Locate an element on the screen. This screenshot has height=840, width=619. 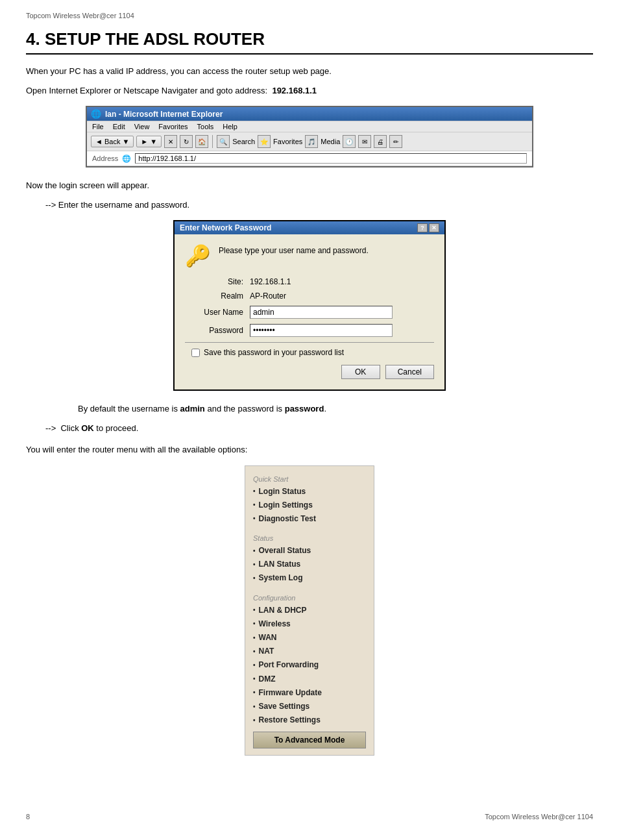
menu-file: File is located at coordinates (98, 127).